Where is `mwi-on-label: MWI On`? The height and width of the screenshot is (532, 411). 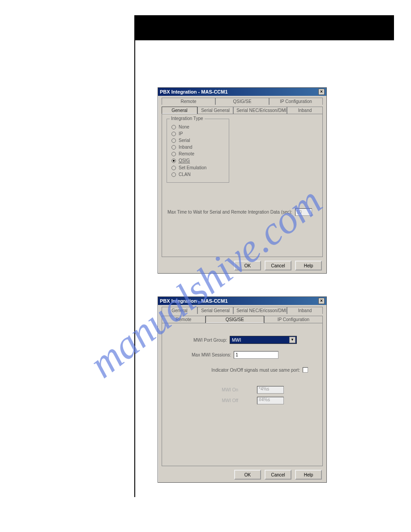 mwi-on-label: MWI On is located at coordinates (227, 390).